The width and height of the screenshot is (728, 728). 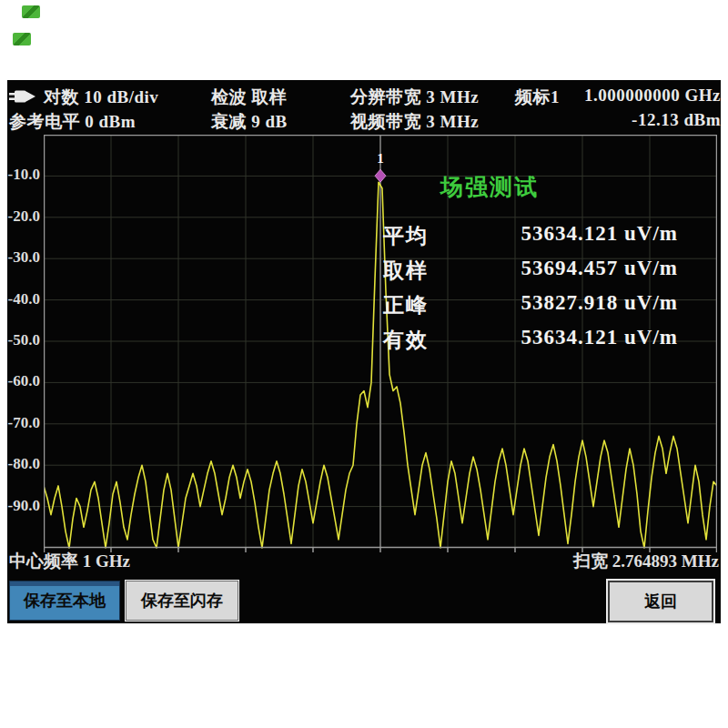 I want to click on vbw-readout: 视频带宽 3 MHz, so click(x=415, y=122).